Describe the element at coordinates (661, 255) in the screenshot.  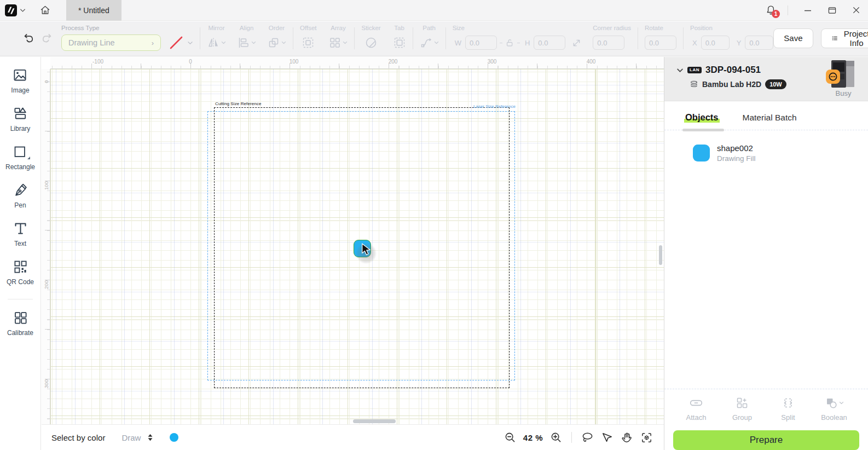
I see `vertical-scrollbar` at that location.